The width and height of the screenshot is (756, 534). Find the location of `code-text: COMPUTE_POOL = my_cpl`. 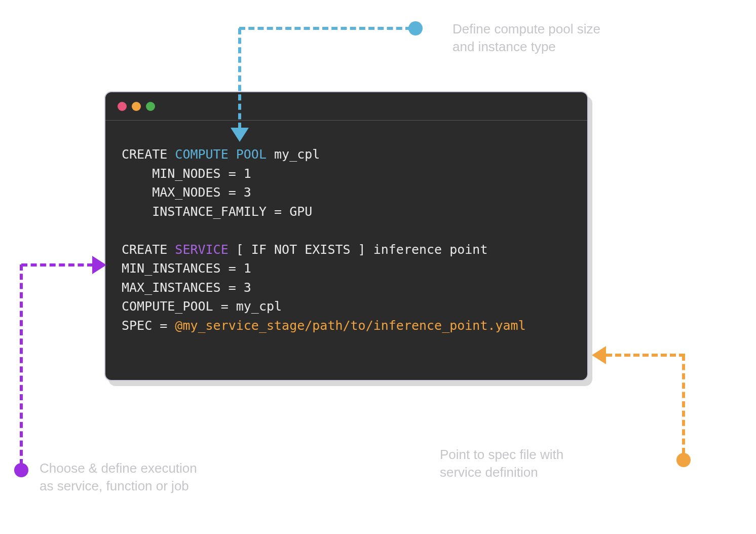

code-text: COMPUTE_POOL = my_cpl is located at coordinates (202, 306).